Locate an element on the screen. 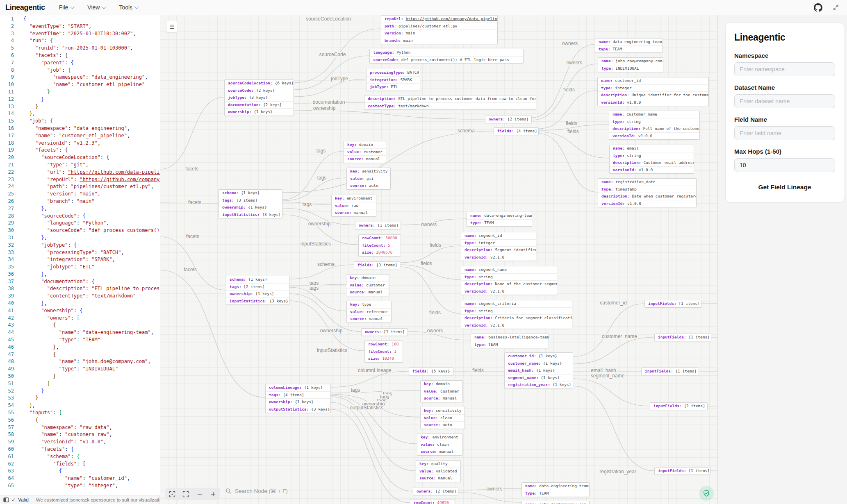  line-number: 14 is located at coordinates (7, 114).